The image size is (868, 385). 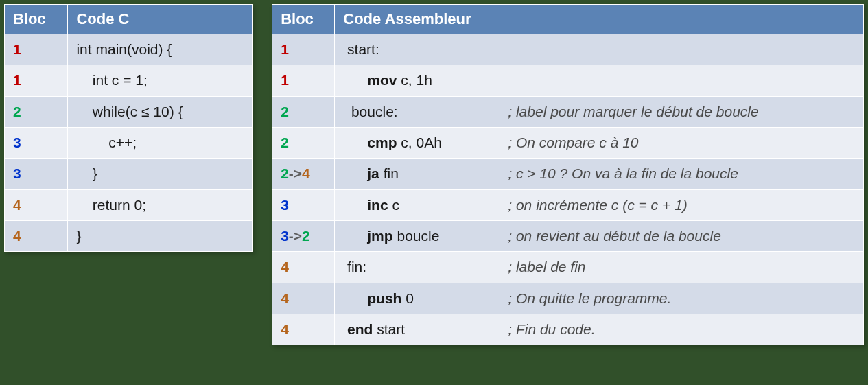 I want to click on table-row: 1int main(void) {, so click(x=129, y=49).